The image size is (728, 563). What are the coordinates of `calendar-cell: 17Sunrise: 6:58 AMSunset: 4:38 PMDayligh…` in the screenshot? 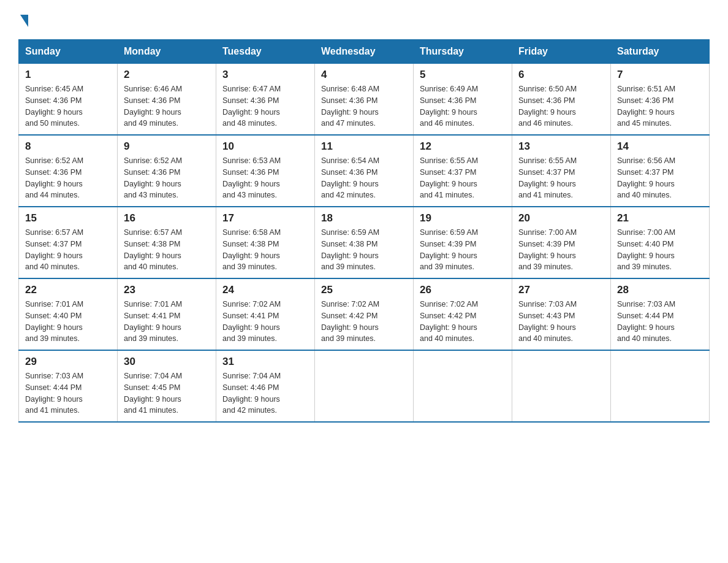 It's located at (266, 243).